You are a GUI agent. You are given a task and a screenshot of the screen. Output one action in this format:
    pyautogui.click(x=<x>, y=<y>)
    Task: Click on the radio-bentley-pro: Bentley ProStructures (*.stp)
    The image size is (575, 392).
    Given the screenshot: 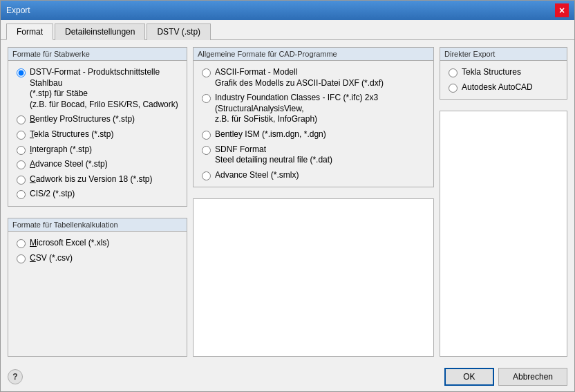 What is the action you would take?
    pyautogui.click(x=97, y=120)
    